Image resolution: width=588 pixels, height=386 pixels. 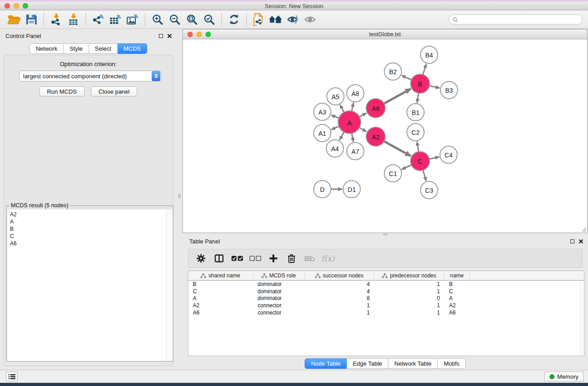 I want to click on edge-C-C1, so click(x=407, y=167).